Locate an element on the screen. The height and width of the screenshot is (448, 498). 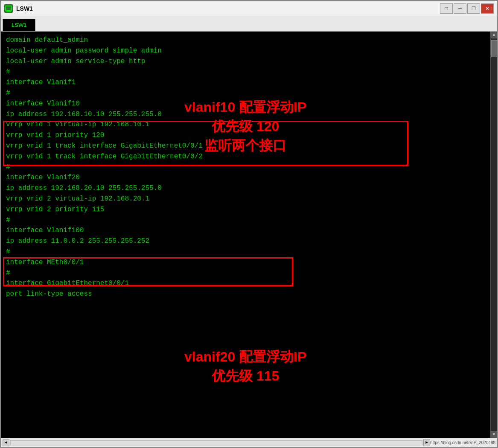
line-21: # is located at coordinates (246, 252).